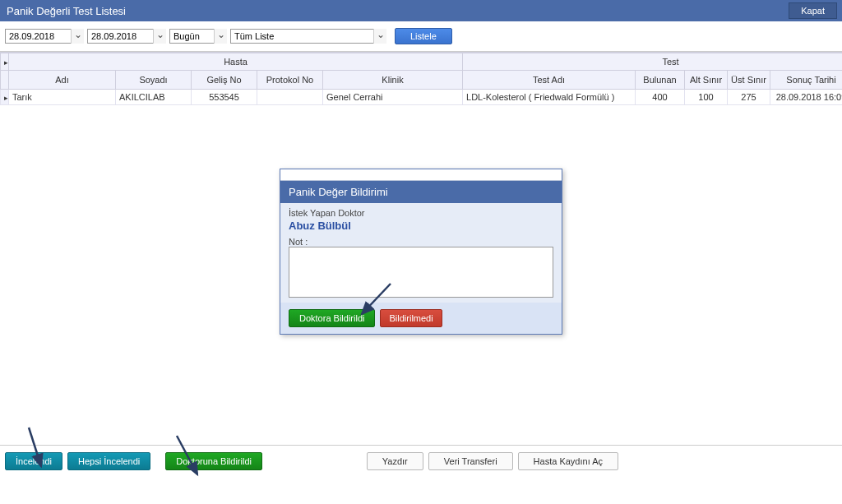 This screenshot has height=504, width=842. Describe the element at coordinates (421, 252) in the screenshot. I see `panik-deger-bildirimi-dialog: Panik Değer Bildirimi İstek Yapan Doktor…` at that location.